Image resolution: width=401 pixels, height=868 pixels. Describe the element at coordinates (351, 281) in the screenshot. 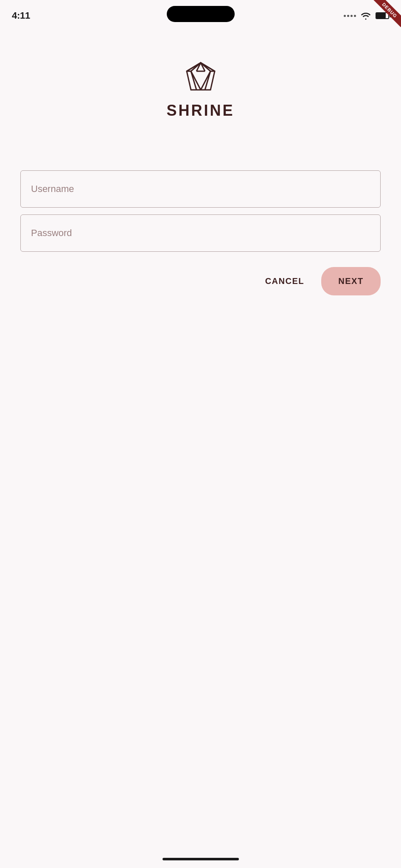

I see `next-button: NEXT` at that location.